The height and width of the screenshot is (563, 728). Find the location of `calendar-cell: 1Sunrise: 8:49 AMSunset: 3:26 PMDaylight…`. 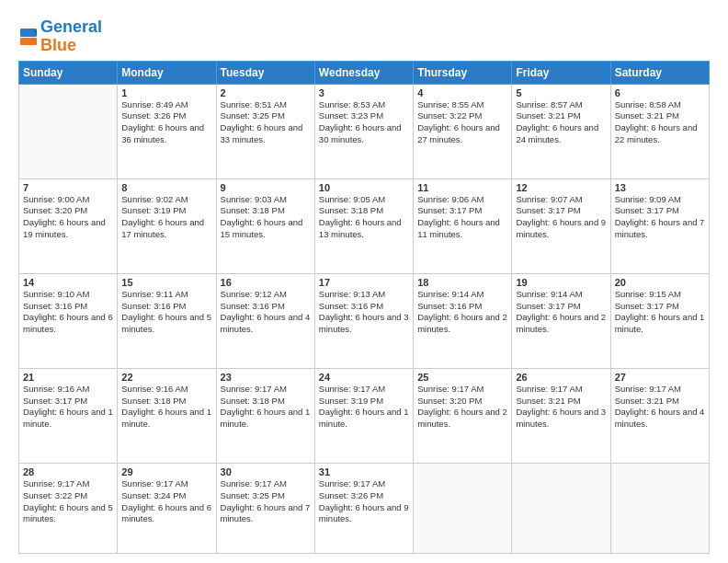

calendar-cell: 1Sunrise: 8:49 AMSunset: 3:26 PMDaylight… is located at coordinates (167, 131).